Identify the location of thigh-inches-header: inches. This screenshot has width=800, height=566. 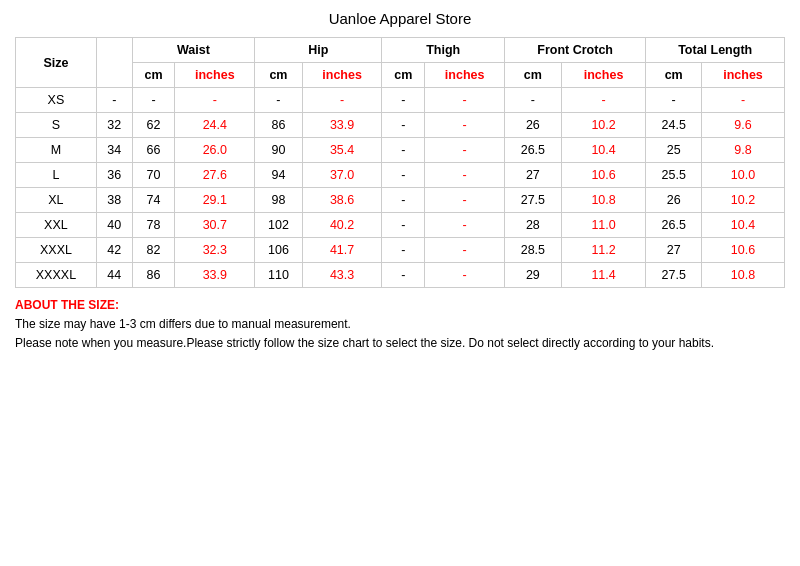
(465, 76).